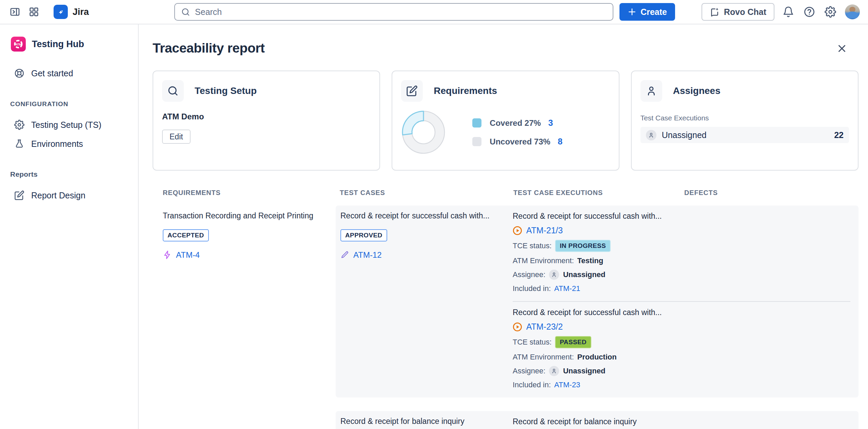 The image size is (868, 429). Describe the element at coordinates (745, 121) in the screenshot. I see `assignees-card: Assignees Test Case Executions Unassigne…` at that location.